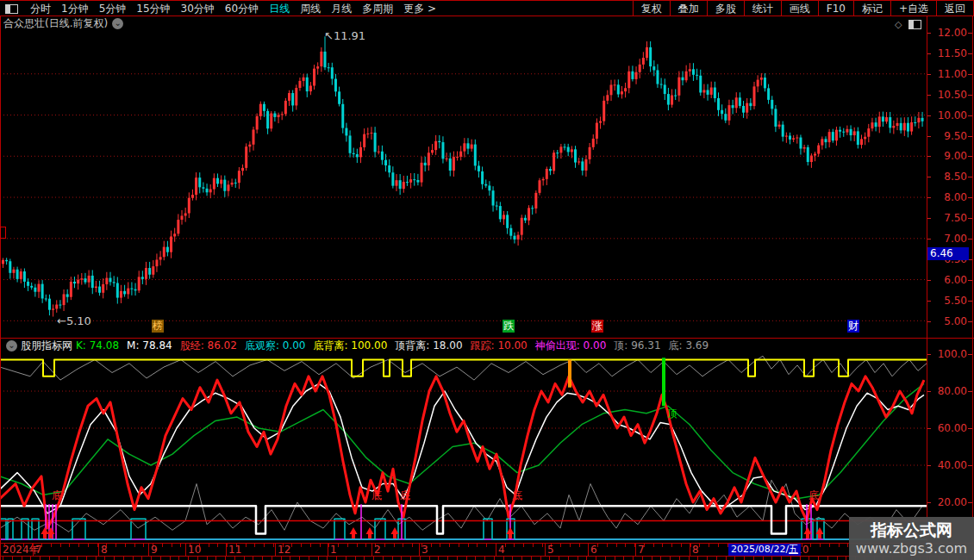 This screenshot has width=974, height=560. Describe the element at coordinates (952, 53) in the screenshot. I see `price-axis-label: 11.50` at that location.